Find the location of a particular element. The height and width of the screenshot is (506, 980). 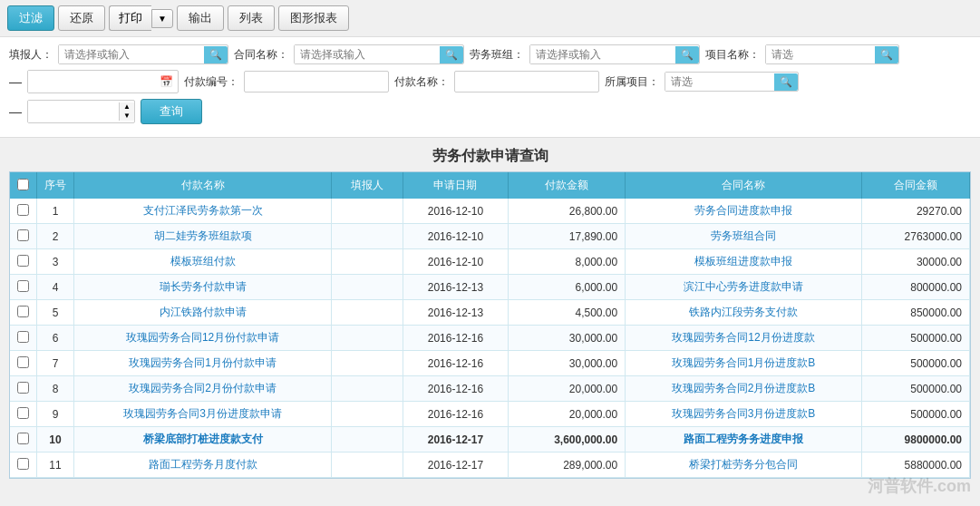

select-all-checkbox is located at coordinates (24, 185).